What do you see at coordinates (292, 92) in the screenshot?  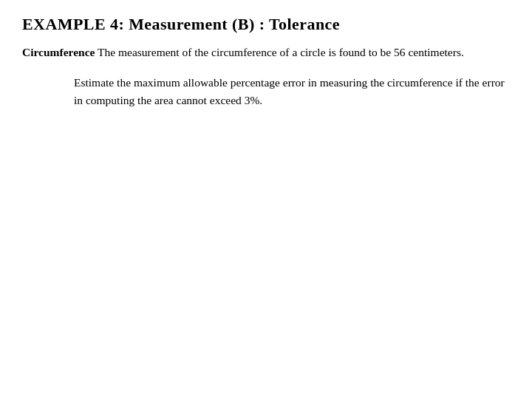 I see `indented-block: Estimate the maximum allowable percentag…` at bounding box center [292, 92].